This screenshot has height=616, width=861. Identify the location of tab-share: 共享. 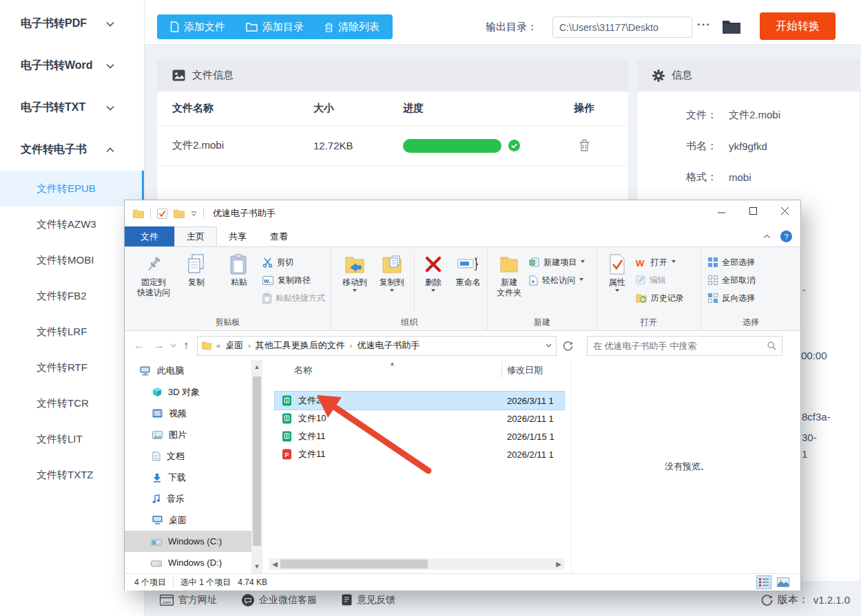
(238, 237).